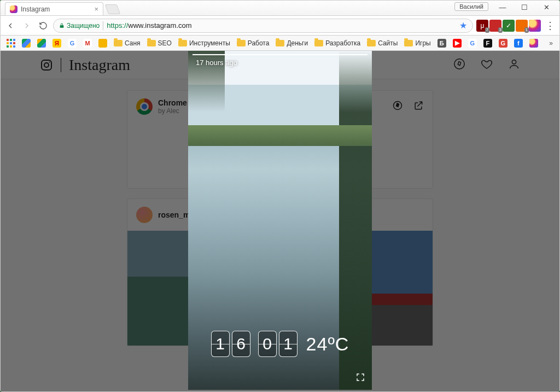 The image size is (560, 392). What do you see at coordinates (132, 43) in the screenshot?
I see `bookmark-folder-label: Саня` at bounding box center [132, 43].